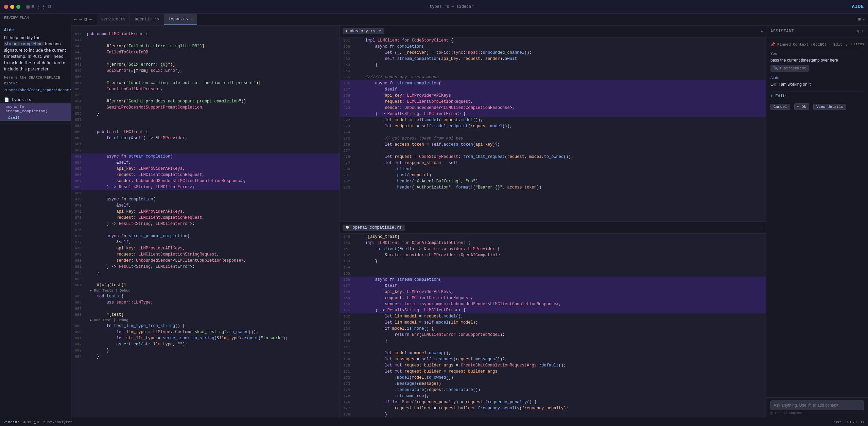 The height and width of the screenshot is (426, 868). What do you see at coordinates (58, 422) in the screenshot?
I see `analyzer-label: rust-analyzer` at bounding box center [58, 422].